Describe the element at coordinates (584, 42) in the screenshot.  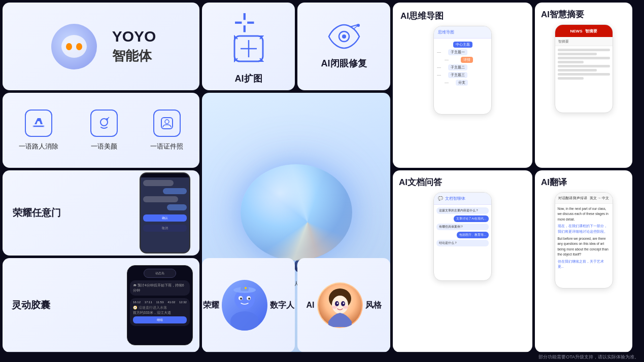
I see `summary-sub-header: 智摘要` at that location.